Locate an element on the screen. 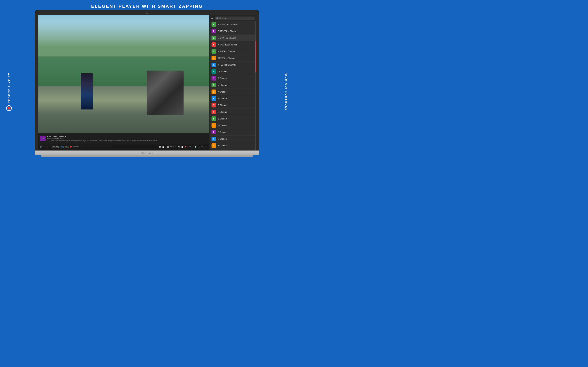  snapshot-icon: 📷 is located at coordinates (179, 147).